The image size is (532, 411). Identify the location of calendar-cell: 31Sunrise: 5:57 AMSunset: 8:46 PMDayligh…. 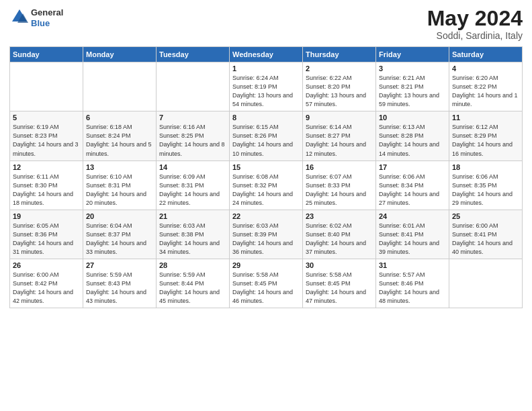
(412, 283).